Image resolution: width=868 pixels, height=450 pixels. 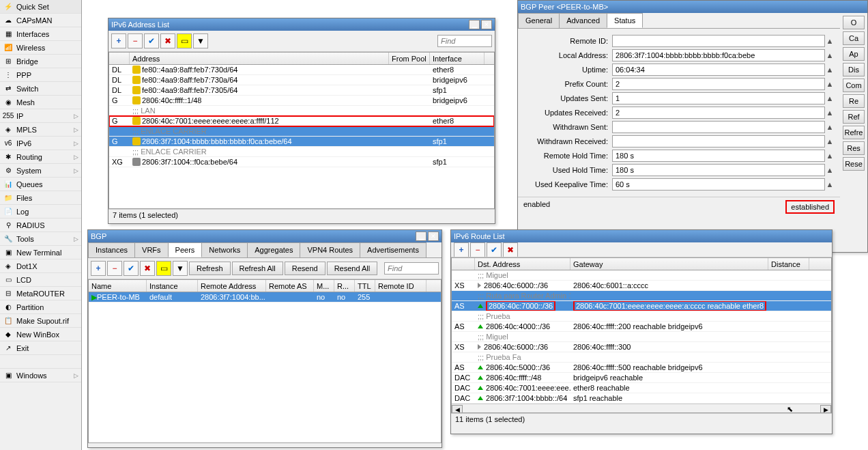 What do you see at coordinates (41, 225) in the screenshot?
I see `sidebar-item: ⚲RADIUS` at bounding box center [41, 225].